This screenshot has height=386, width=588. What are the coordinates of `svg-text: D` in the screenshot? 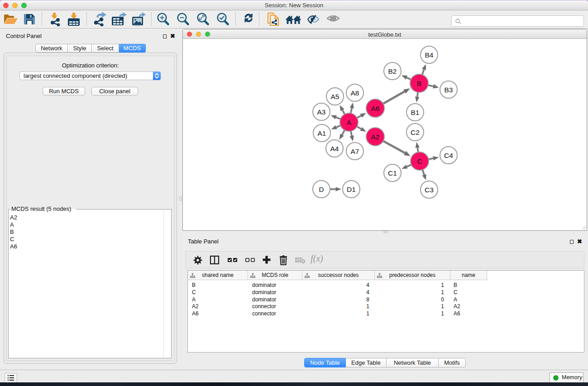 It's located at (321, 189).